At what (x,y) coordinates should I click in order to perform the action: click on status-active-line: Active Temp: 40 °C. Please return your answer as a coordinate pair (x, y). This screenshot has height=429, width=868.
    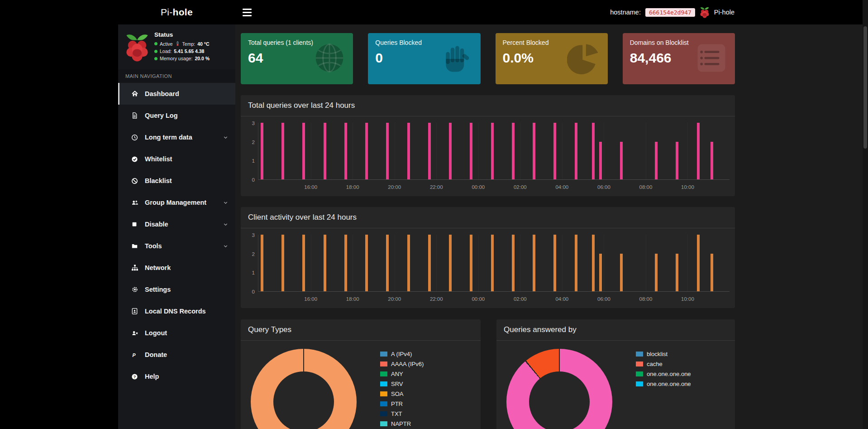
    Looking at the image, I should click on (182, 43).